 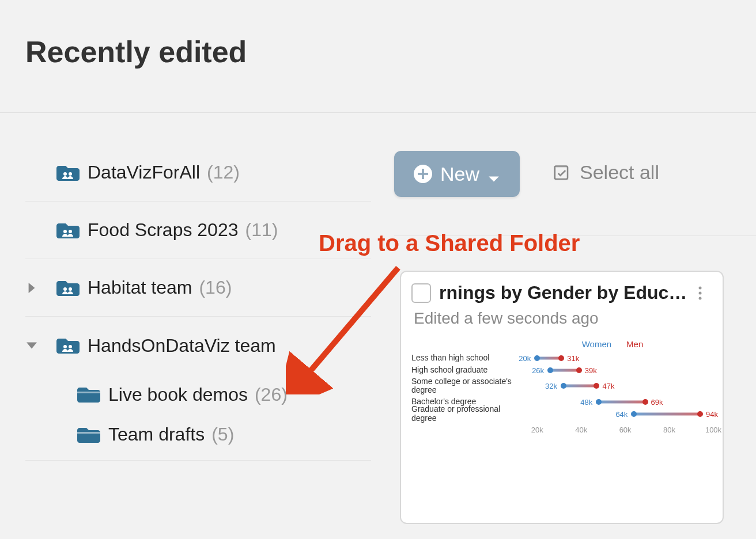 I want to click on value-label-women: 26k, so click(x=538, y=370).